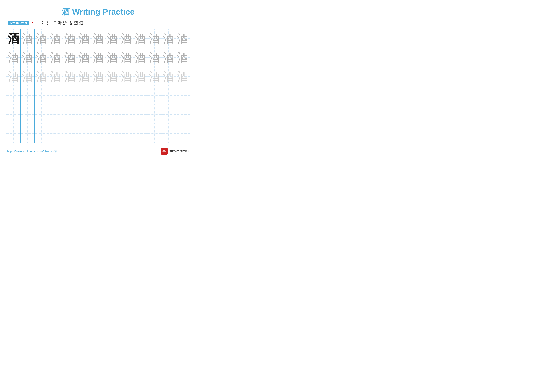  Describe the element at coordinates (59, 23) in the screenshot. I see `stroke-6: 沂` at that location.